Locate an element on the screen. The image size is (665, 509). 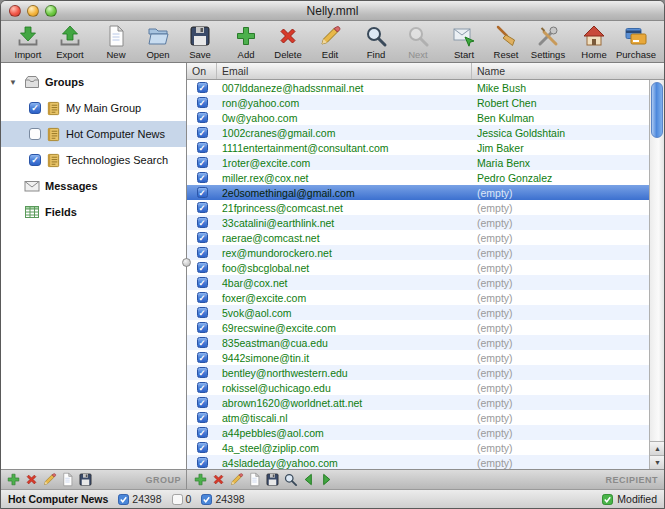
group-add-button is located at coordinates (14, 480).